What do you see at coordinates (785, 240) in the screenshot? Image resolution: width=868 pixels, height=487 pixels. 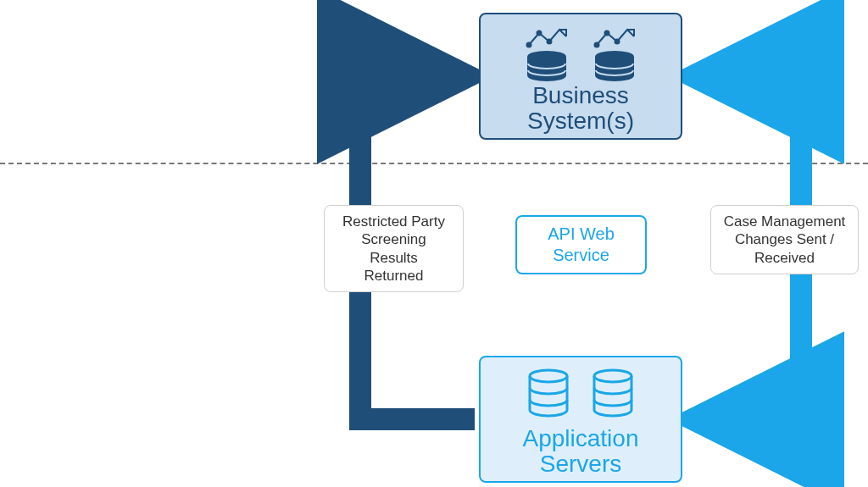 I see `note-case-management: Case ManagementChanges Sent /Received` at bounding box center [785, 240].